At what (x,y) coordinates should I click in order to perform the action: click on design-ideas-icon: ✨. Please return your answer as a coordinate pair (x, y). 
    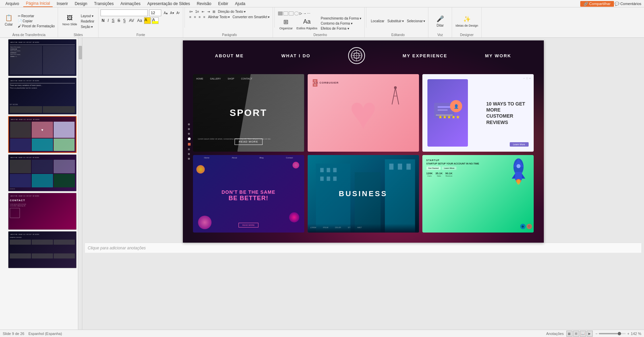
    Looking at the image, I should click on (467, 19).